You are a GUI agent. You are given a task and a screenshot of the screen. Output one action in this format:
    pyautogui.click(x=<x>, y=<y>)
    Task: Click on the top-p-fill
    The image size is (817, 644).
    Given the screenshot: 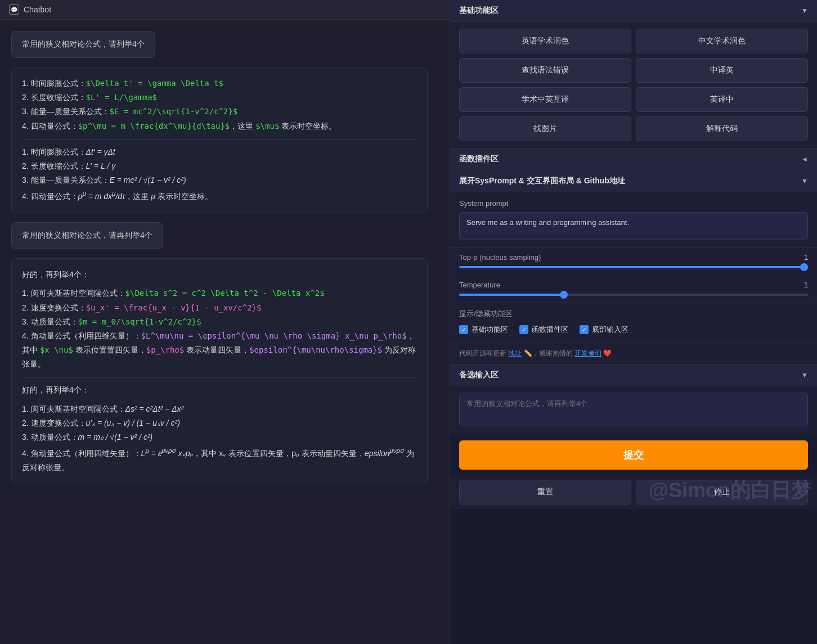 What is the action you would take?
    pyautogui.click(x=634, y=267)
    